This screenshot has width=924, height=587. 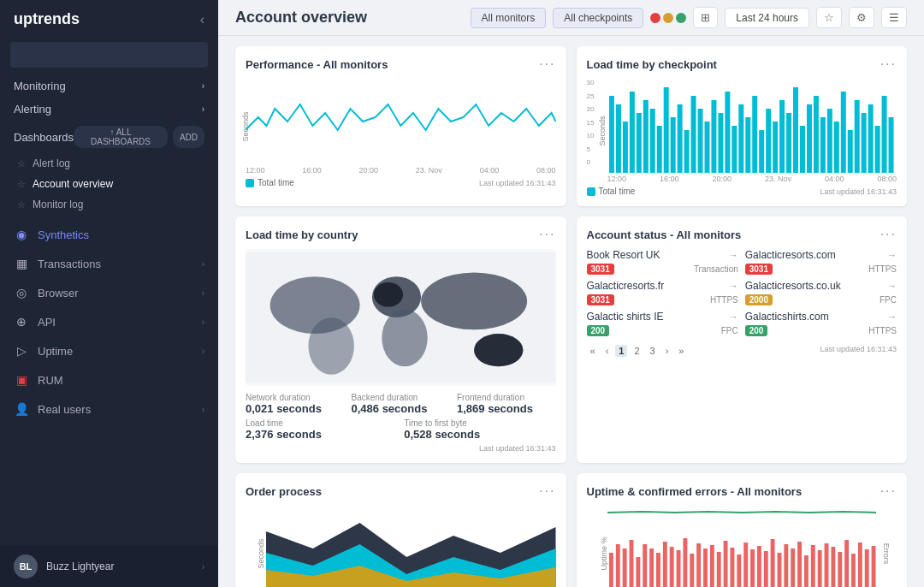 I want to click on galactic-fr-arrow: →, so click(x=734, y=286).